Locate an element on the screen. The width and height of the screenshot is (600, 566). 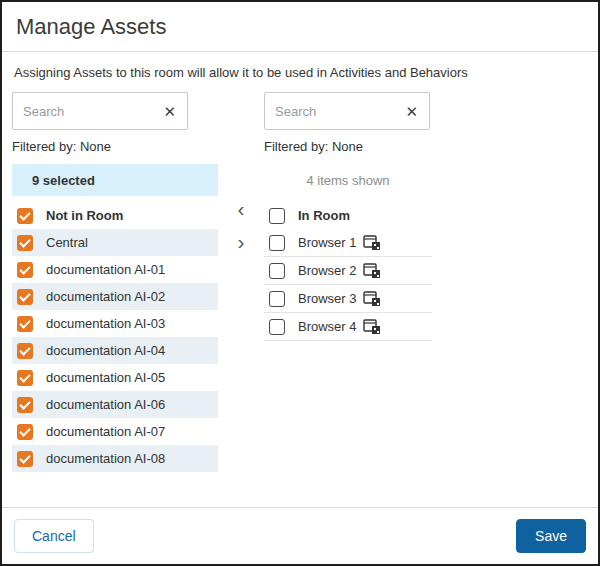
item-label: Browser 1 is located at coordinates (328, 242).